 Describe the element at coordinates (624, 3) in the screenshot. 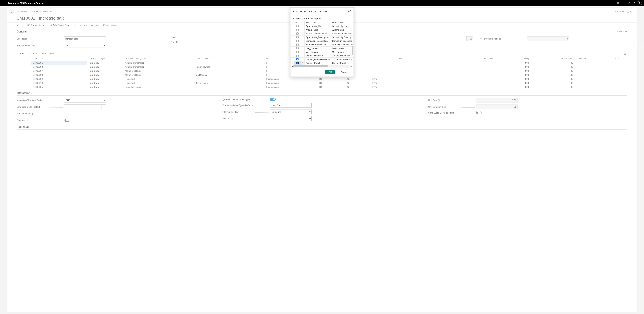

I see `notification-icon` at that location.